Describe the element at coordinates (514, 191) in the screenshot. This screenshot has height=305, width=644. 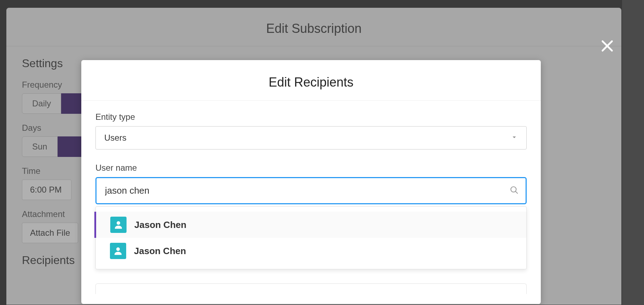
I see `search-icon` at that location.